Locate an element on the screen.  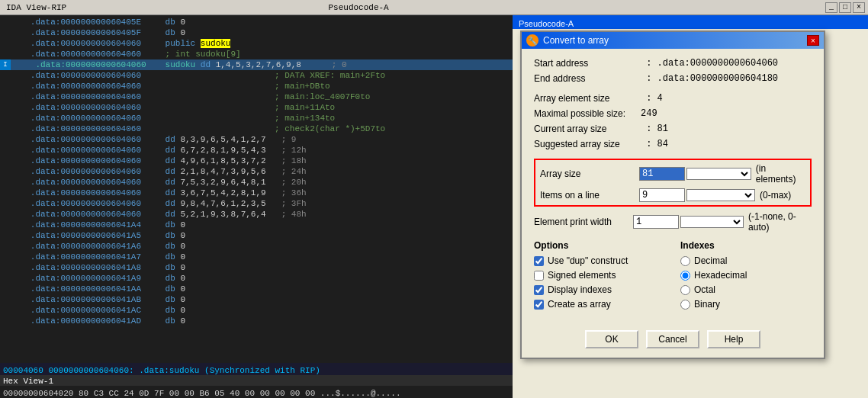
array-size-row: Array size (in elements) is located at coordinates (673, 174).